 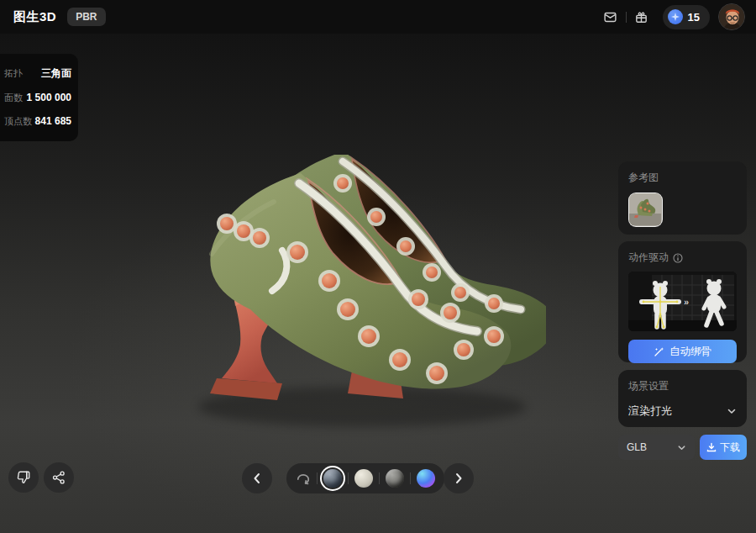 I want to click on credits-count: 15, so click(x=694, y=17).